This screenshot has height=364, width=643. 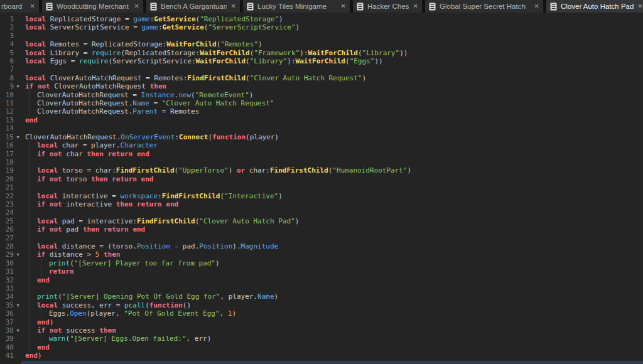 What do you see at coordinates (333, 112) in the screenshot?
I see `code-line: CloverAutoHatchRequest.Parent = Remotes` at bounding box center [333, 112].